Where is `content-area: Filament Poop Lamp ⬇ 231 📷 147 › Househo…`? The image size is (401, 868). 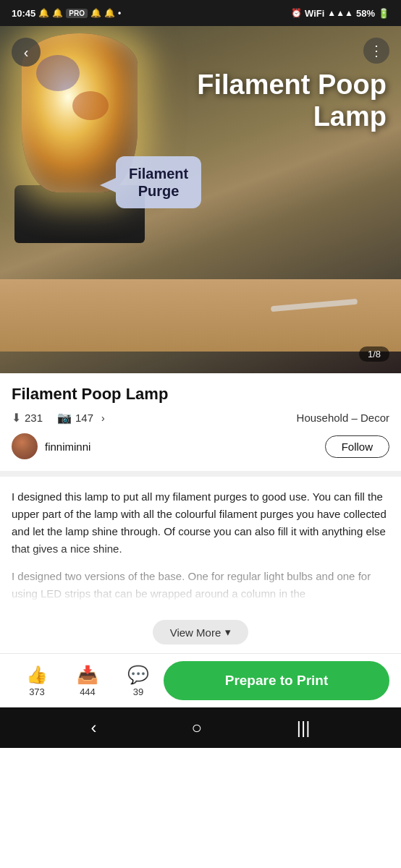 content-area: Filament Poop Lamp ⬇ 231 📷 147 › Househo… is located at coordinates (200, 417).